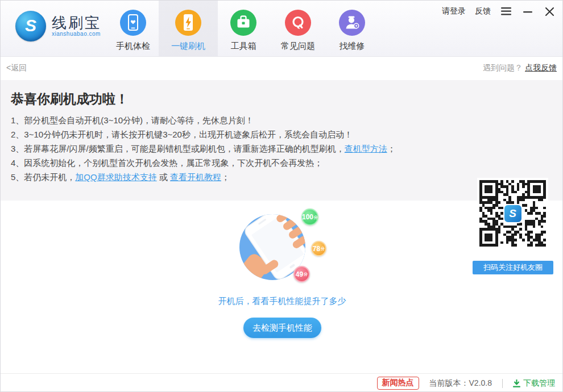 The width and height of the screenshot is (563, 392). What do you see at coordinates (116, 177) in the screenshot?
I see `inline-link: 加QQ群求助技术支持` at bounding box center [116, 177].